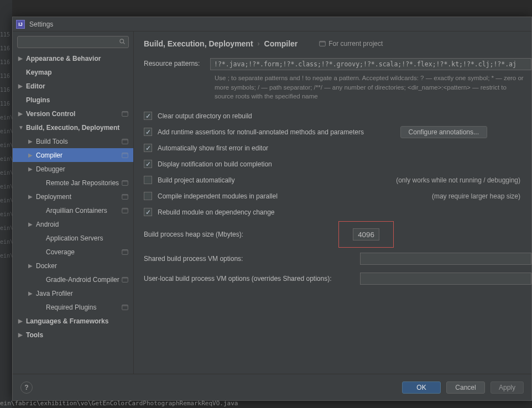 The height and width of the screenshot is (408, 532). Describe the element at coordinates (446, 259) in the screenshot. I see `shared-vm-input` at that location.